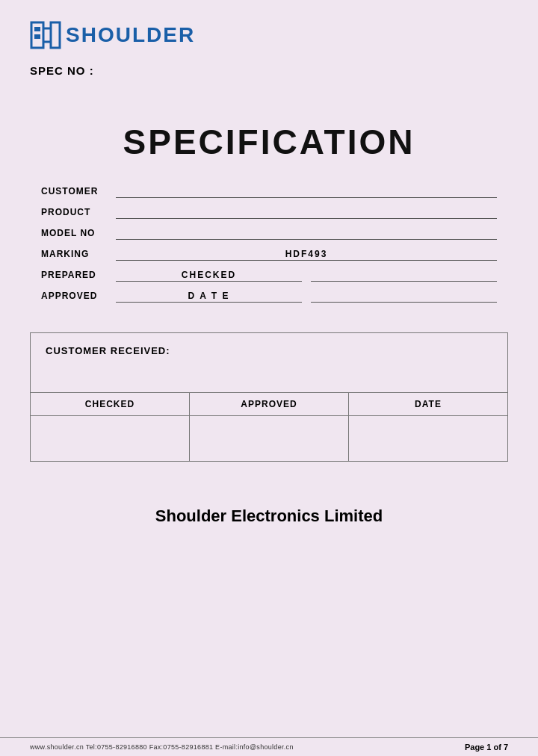 The width and height of the screenshot is (538, 756). What do you see at coordinates (209, 275) in the screenshot?
I see `prepared-value-line: CHECKED` at bounding box center [209, 275].